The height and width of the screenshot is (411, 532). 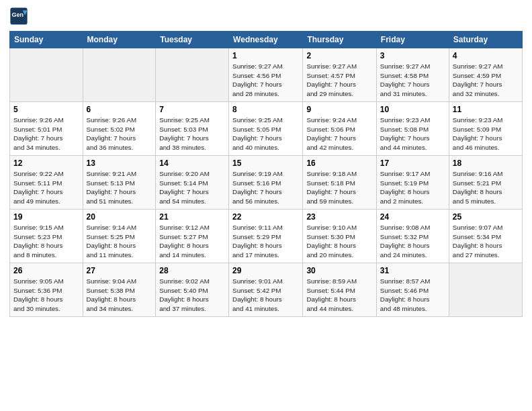 What do you see at coordinates (120, 134) in the screenshot?
I see `day-info: Sunrise: 9:26 AM Sunset: 5:02 PM Dayligh…` at bounding box center [120, 134].